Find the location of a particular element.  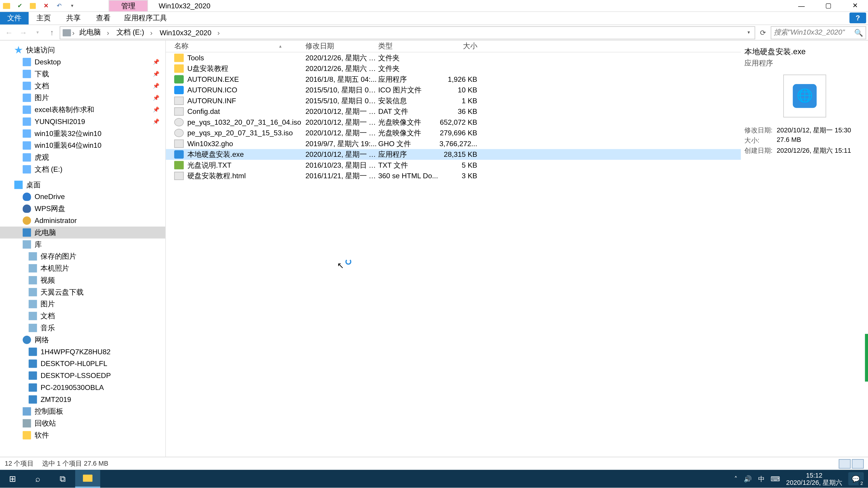

ribbon: 文件 主页 共享 查看 应用程序工具 ? is located at coordinates (434, 19).